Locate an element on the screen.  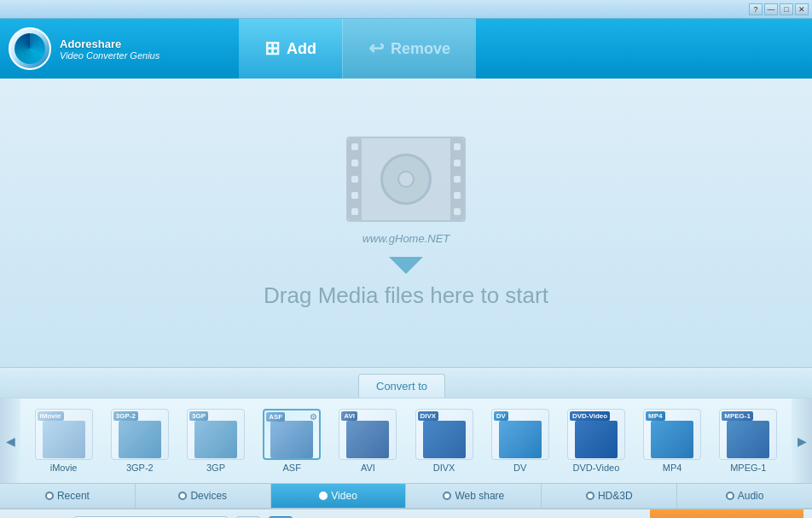
nav-radio-recent is located at coordinates (49, 496).